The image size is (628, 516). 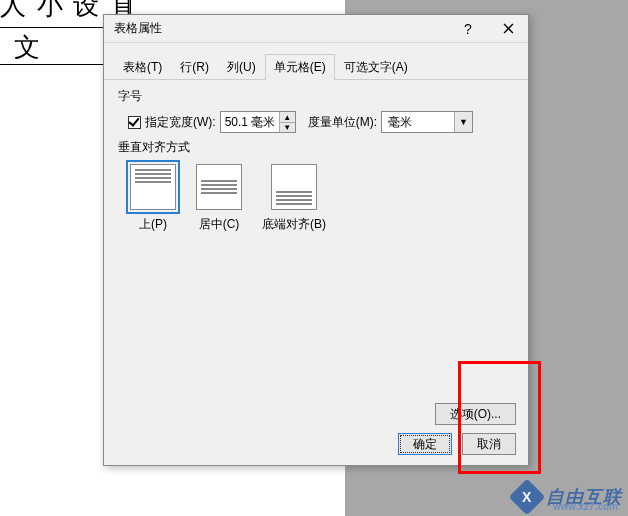 What do you see at coordinates (489, 444) in the screenshot?
I see `cancel-button: 取消` at bounding box center [489, 444].